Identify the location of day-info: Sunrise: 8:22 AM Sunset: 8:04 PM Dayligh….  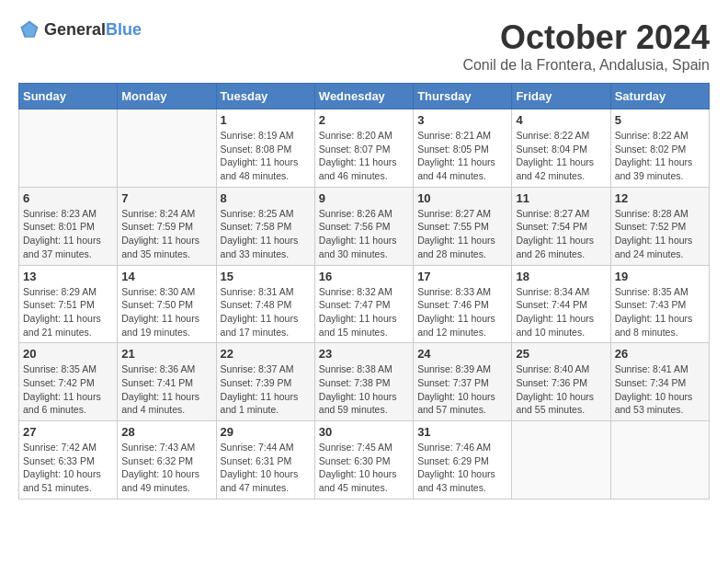
(561, 156).